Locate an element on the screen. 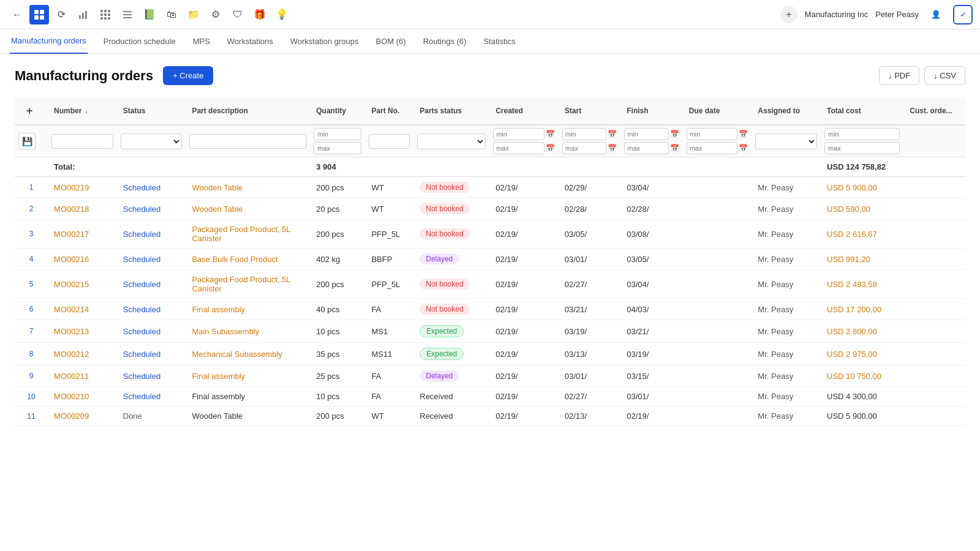 The height and width of the screenshot is (551, 980). spinner-icon: ⟳ is located at coordinates (61, 15).